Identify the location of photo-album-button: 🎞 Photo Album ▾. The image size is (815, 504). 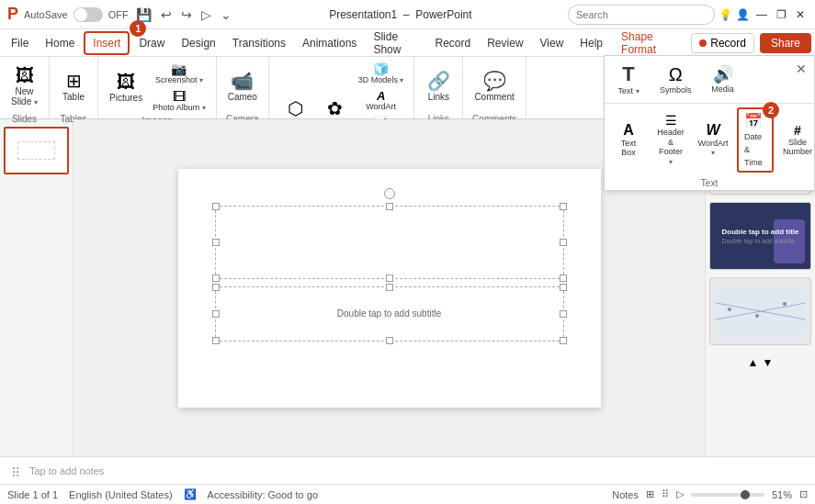
(179, 101).